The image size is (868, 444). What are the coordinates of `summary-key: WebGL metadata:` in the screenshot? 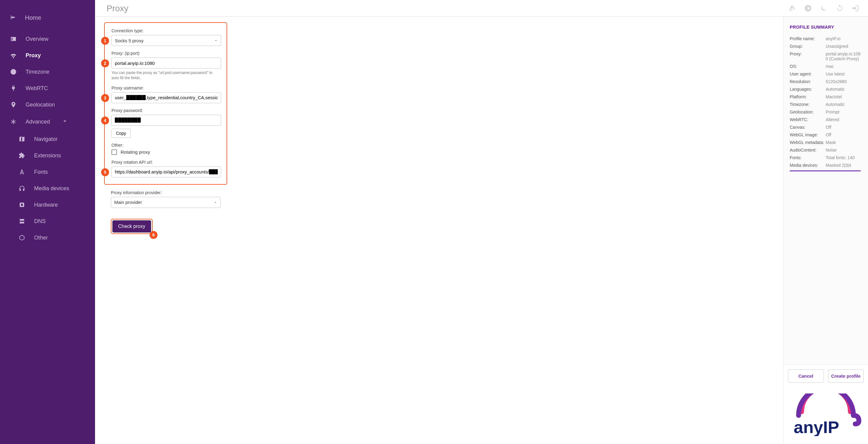 It's located at (808, 142).